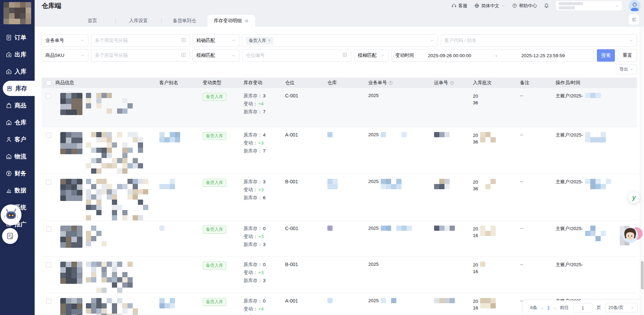  What do you see at coordinates (17, 123) in the screenshot?
I see `sidebar-item-warehouse: 仓库` at bounding box center [17, 123].